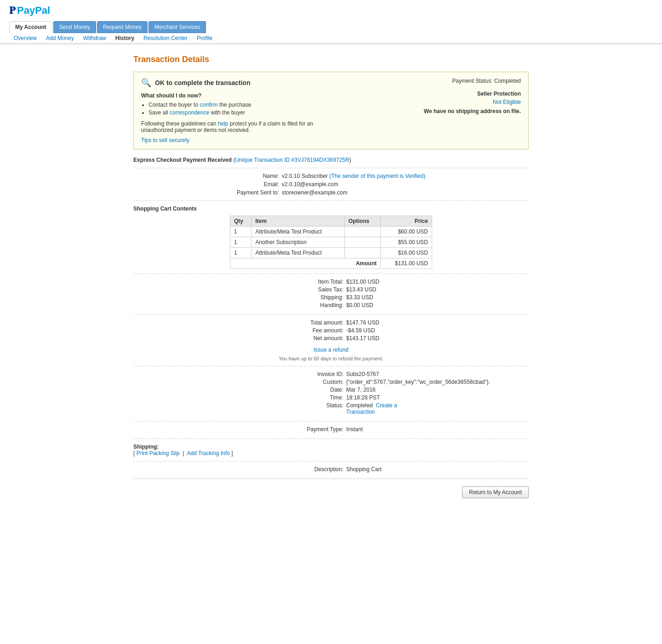 The image size is (662, 644). I want to click on payment-status-value: Completed, so click(508, 81).